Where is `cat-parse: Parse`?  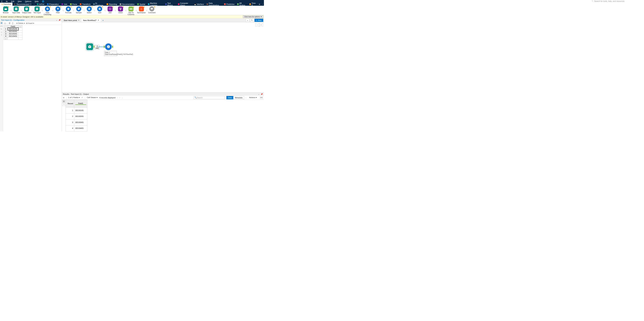
cat-parse: Parse is located at coordinates (74, 4).